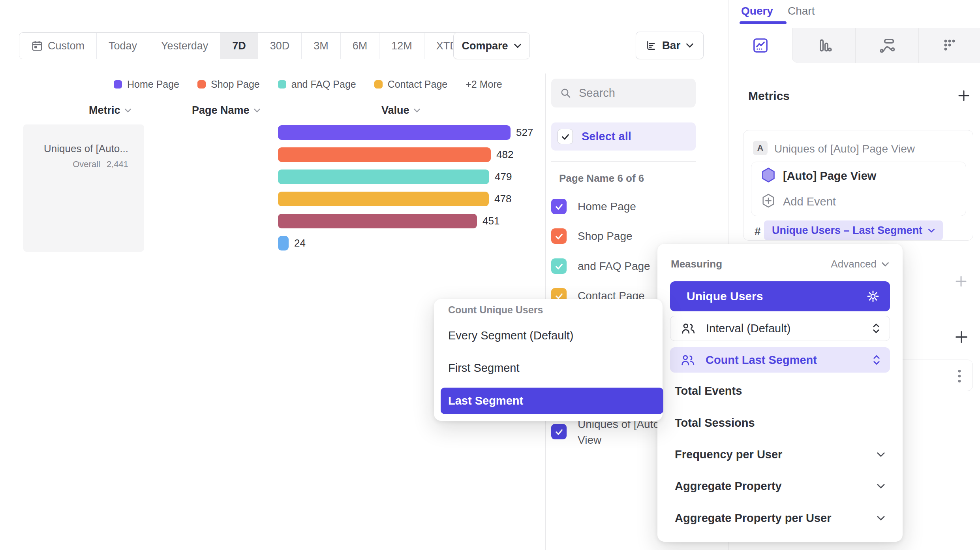  I want to click on search-icon, so click(566, 93).